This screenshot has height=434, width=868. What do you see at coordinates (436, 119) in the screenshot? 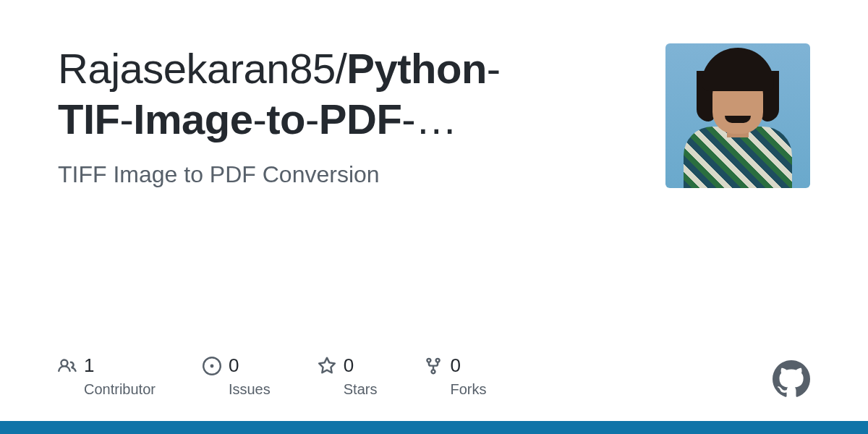
I see `repo-name-ellipsis: …` at bounding box center [436, 119].